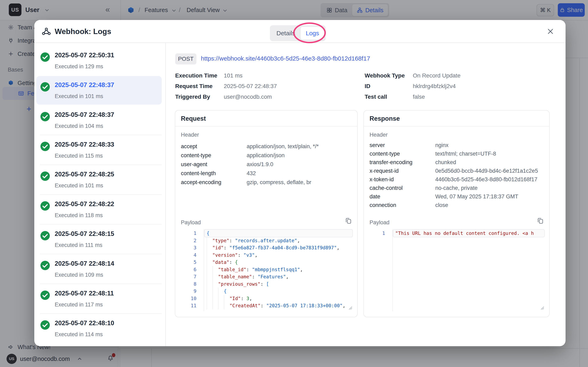 The image size is (588, 367). I want to click on line-number: 9, so click(188, 291).